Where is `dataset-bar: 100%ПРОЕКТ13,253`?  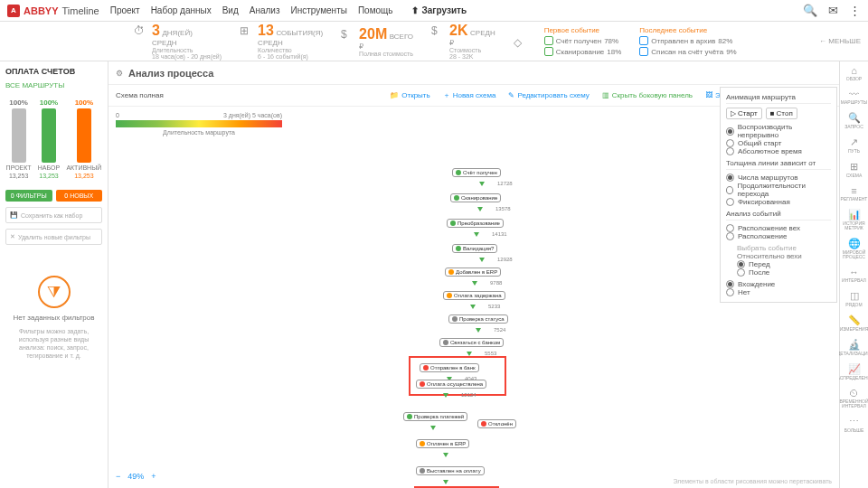 dataset-bar: 100%ПРОЕКТ13,253 is located at coordinates (19, 139).